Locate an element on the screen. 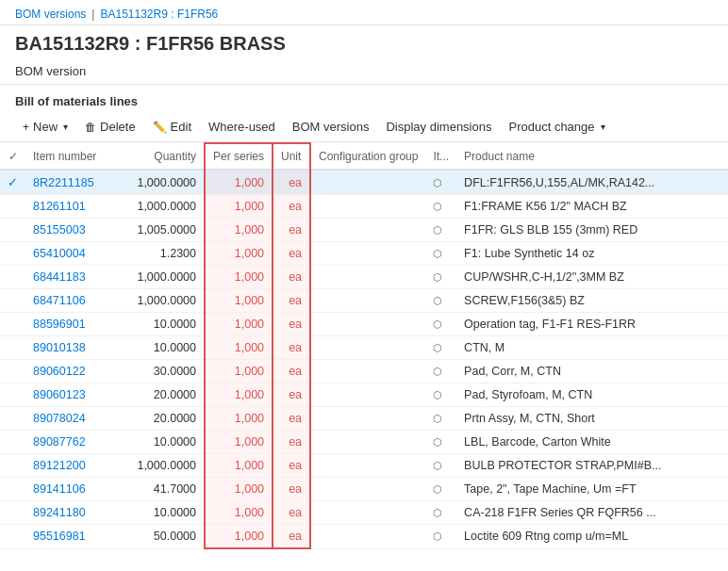  row-item-number: 89060122 is located at coordinates (73, 371).